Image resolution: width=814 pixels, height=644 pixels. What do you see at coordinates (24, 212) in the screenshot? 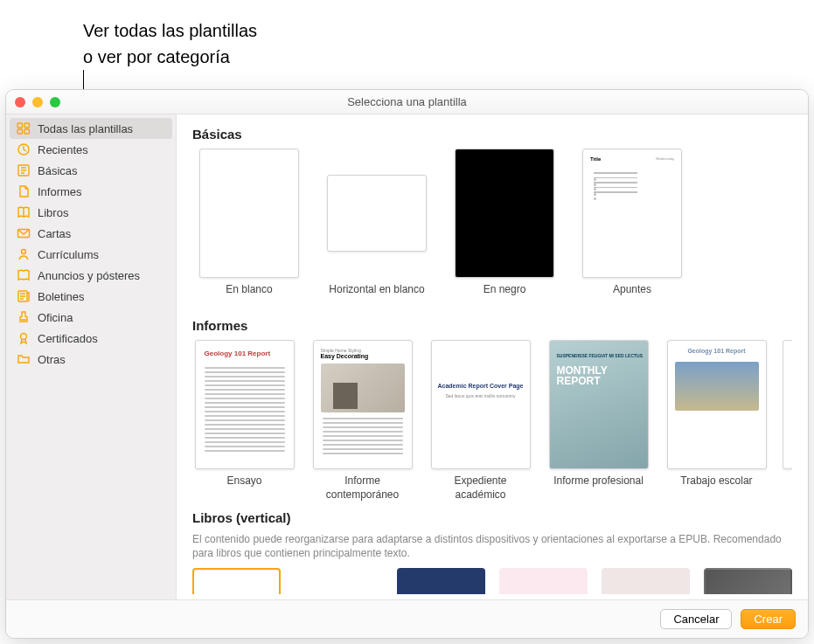
I see `book-icon` at bounding box center [24, 212].